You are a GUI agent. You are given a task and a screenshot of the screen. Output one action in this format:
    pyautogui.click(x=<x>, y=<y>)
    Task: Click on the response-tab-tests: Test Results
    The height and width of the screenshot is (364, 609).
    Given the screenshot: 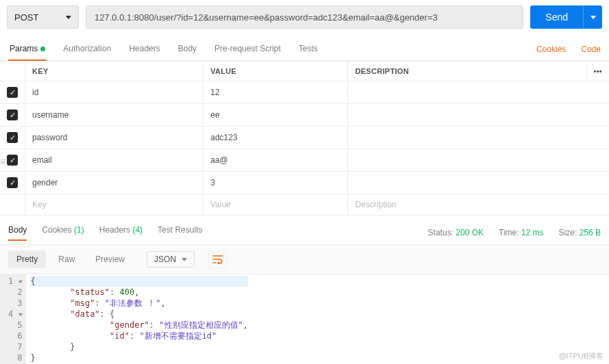 What is the action you would take?
    pyautogui.click(x=179, y=233)
    